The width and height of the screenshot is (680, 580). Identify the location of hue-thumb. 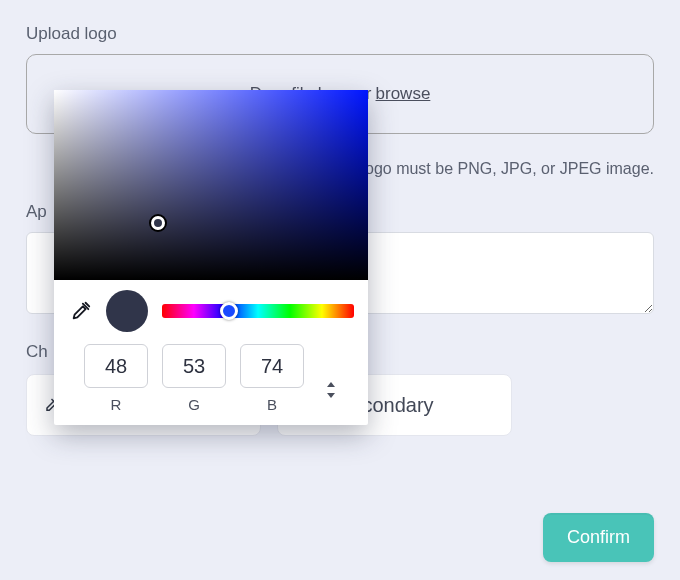
(229, 311).